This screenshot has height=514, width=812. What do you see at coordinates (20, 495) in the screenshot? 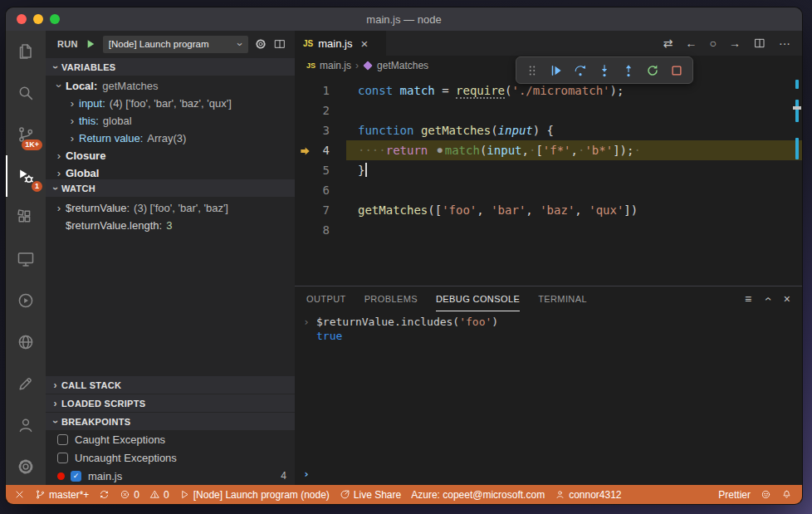
I see `status-item-remote` at bounding box center [20, 495].